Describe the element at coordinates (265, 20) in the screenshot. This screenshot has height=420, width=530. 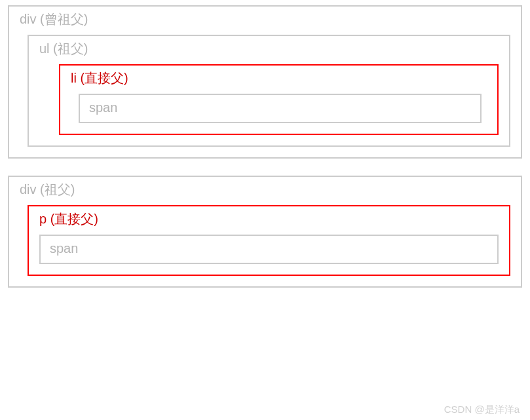
I see `great-grandparent-label: div (曾祖父)` at that location.